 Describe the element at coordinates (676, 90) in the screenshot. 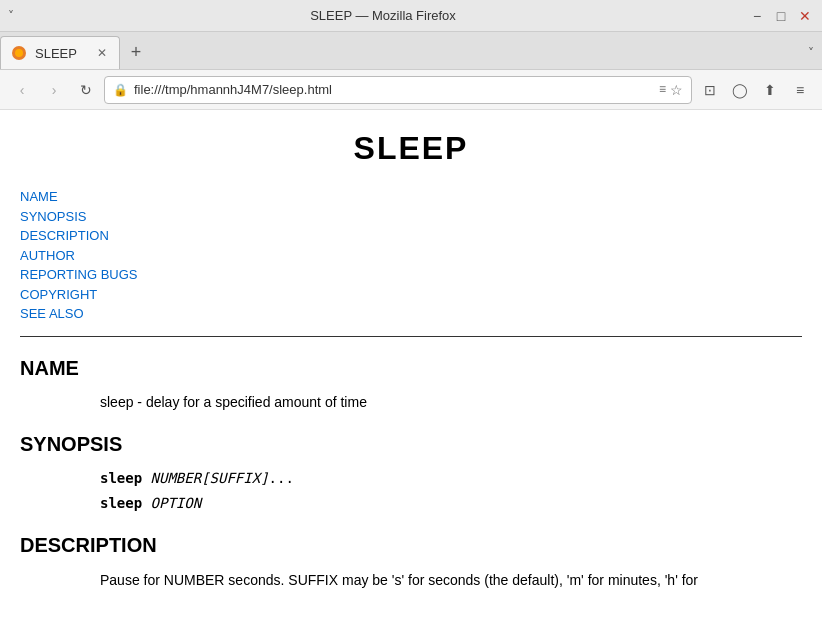

I see `bookmark-icon: ☆` at that location.